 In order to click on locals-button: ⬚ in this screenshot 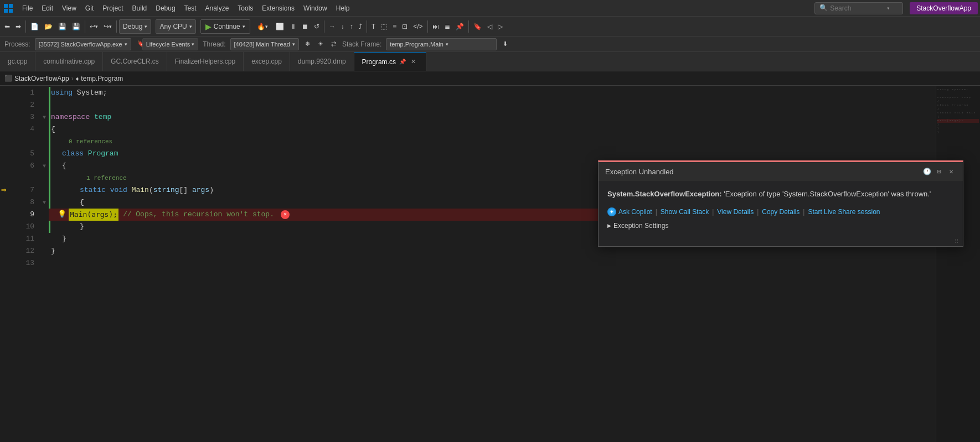, I will do `click(384, 27)`.